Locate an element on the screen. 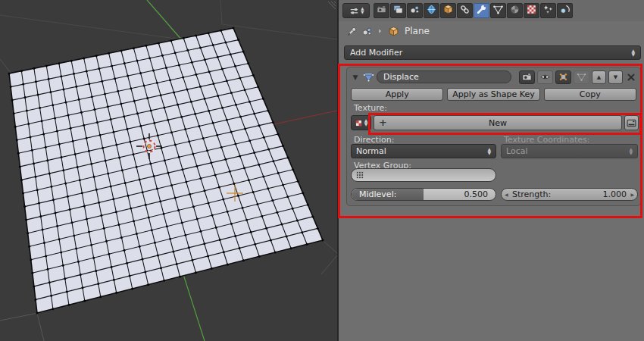 Image resolution: width=644 pixels, height=341 pixels. breadcrumb-arrow-icon is located at coordinates (380, 31).